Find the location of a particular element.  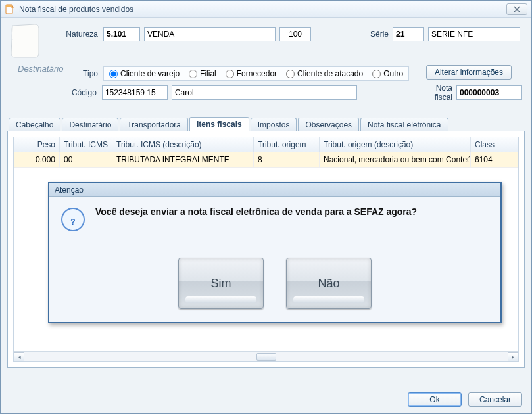

tipo-filial: Filial is located at coordinates (203, 74).